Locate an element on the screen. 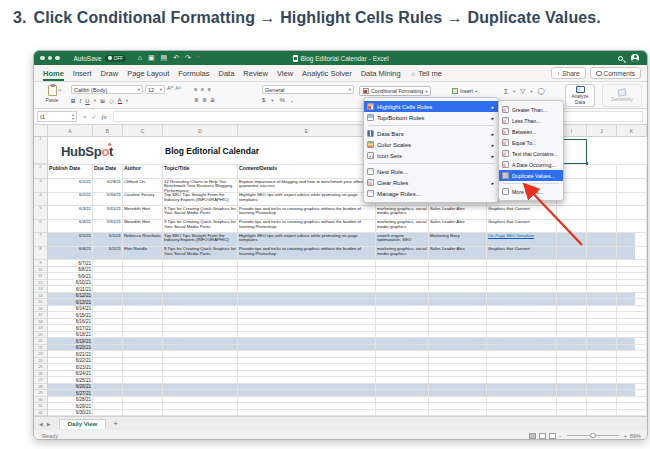 The width and height of the screenshot is (650, 449). save-icon: ▣ is located at coordinates (152, 58).